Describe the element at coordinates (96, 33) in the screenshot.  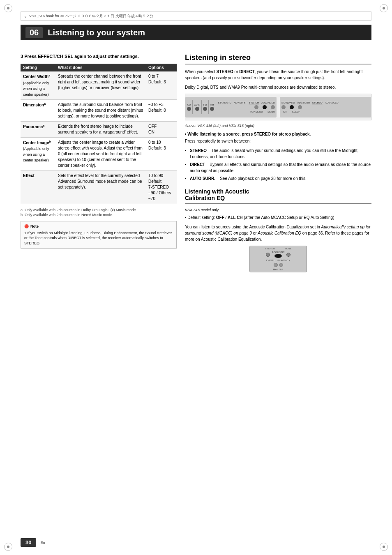
I see `chapter-title: Listening to your system` at that location.